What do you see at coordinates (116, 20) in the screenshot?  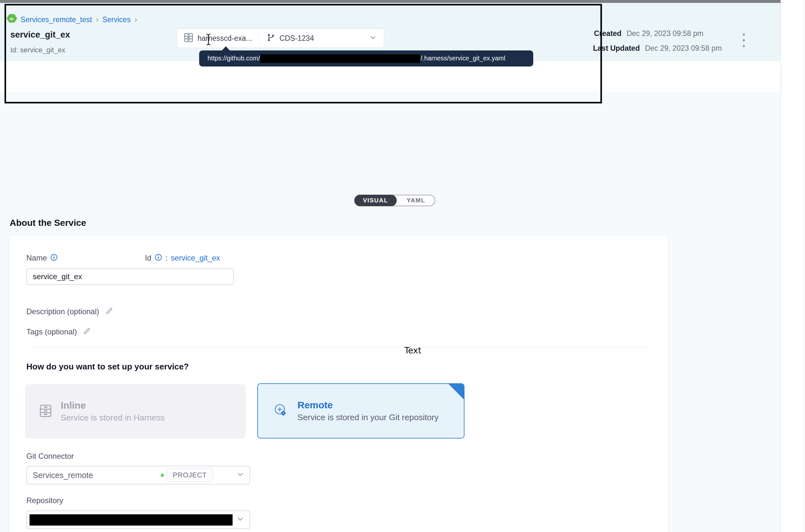 I see `breadcrumb-services-link: Services` at bounding box center [116, 20].